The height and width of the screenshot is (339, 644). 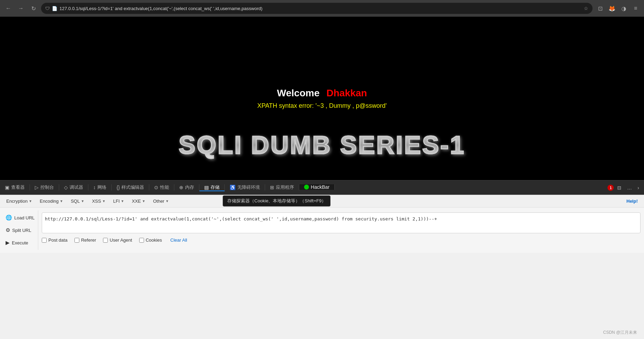 What do you see at coordinates (130, 187) in the screenshot?
I see `tab-style-editor: {} 样式编辑器` at bounding box center [130, 187].